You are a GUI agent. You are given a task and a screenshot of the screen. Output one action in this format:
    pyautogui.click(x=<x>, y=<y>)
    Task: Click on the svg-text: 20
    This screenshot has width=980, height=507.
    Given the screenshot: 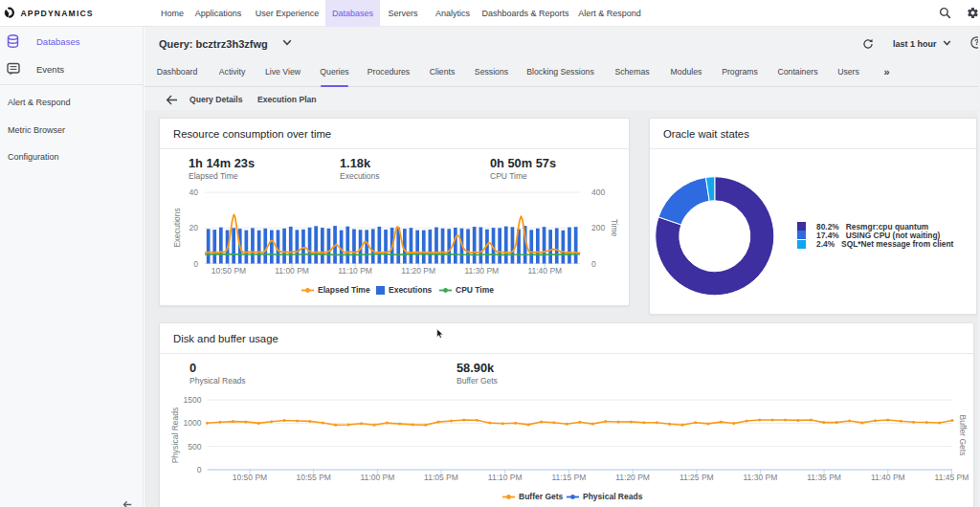 What is the action you would take?
    pyautogui.click(x=194, y=228)
    